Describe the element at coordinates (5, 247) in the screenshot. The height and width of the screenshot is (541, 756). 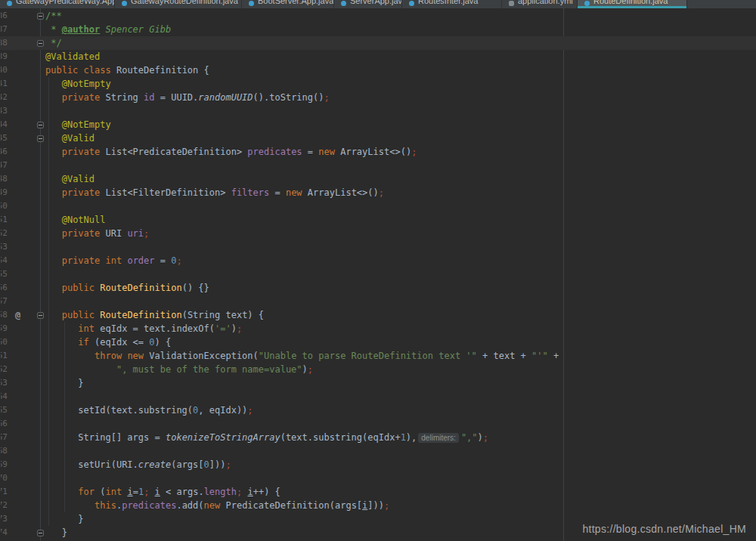
I see `line-number: 53` at that location.